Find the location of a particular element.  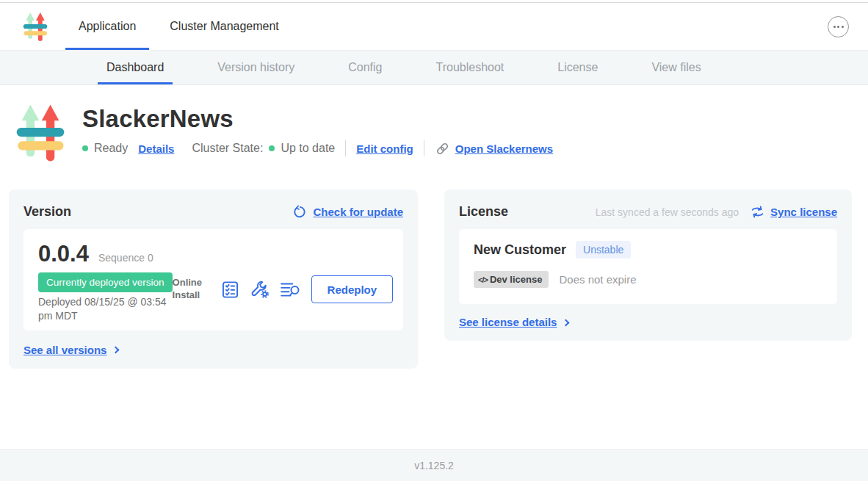

open-app-link: Open Slackernews is located at coordinates (504, 148).